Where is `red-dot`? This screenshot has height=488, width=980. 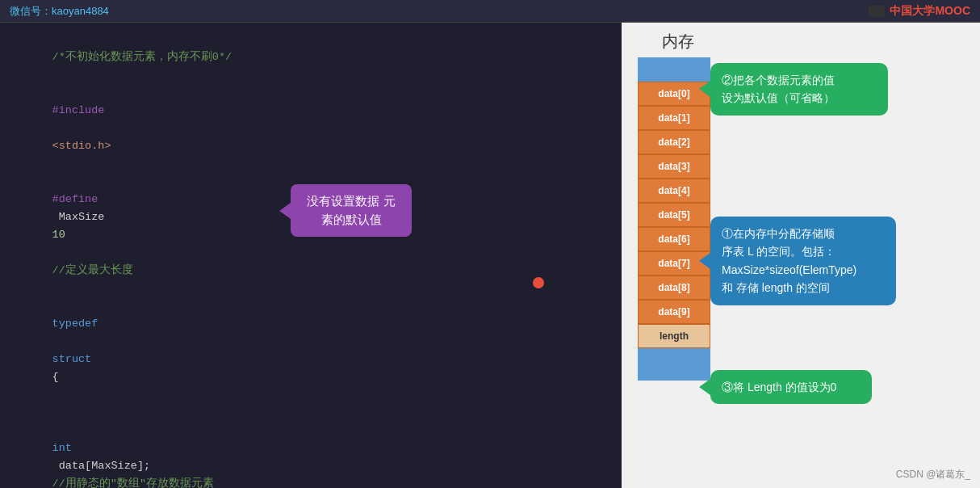 red-dot is located at coordinates (538, 283).